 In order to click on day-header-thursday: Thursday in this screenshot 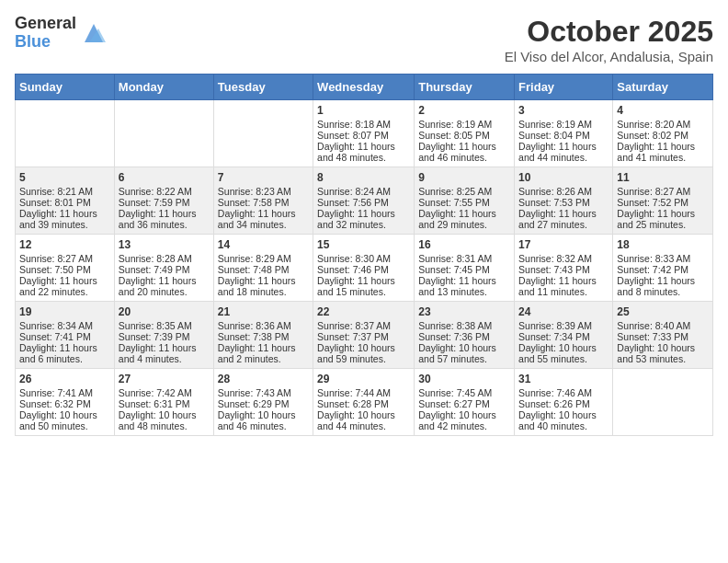, I will do `click(465, 87)`.